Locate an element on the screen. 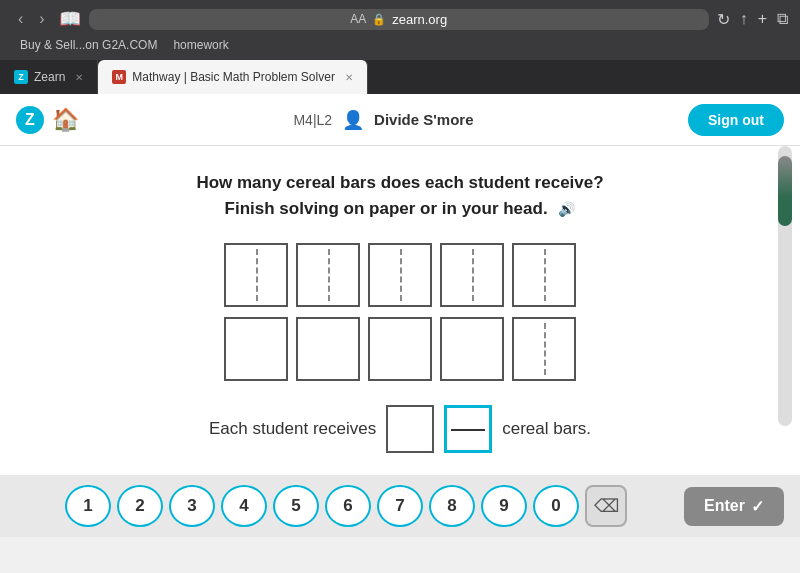 This screenshot has height=573, width=800. lock-icon: 🔒 is located at coordinates (379, 20).